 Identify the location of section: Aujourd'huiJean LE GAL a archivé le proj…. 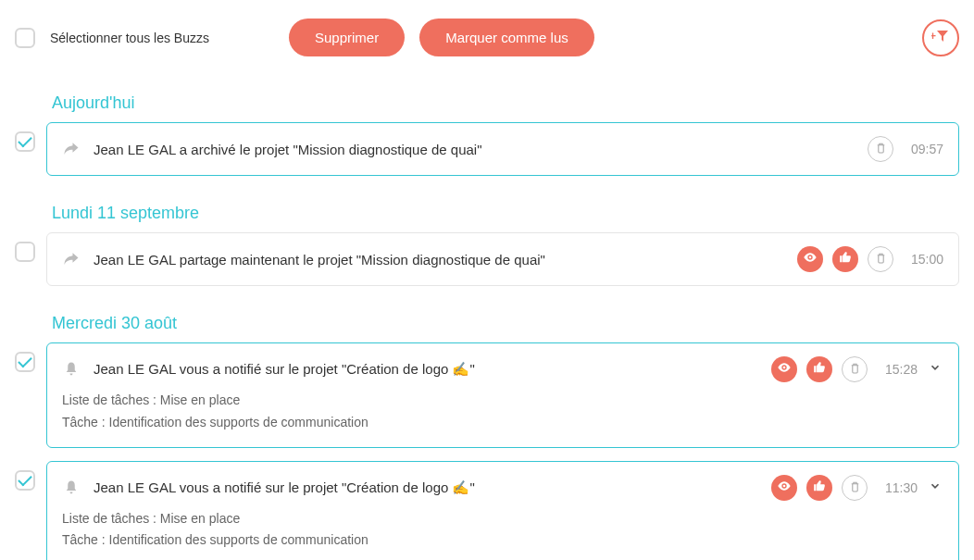
(487, 135).